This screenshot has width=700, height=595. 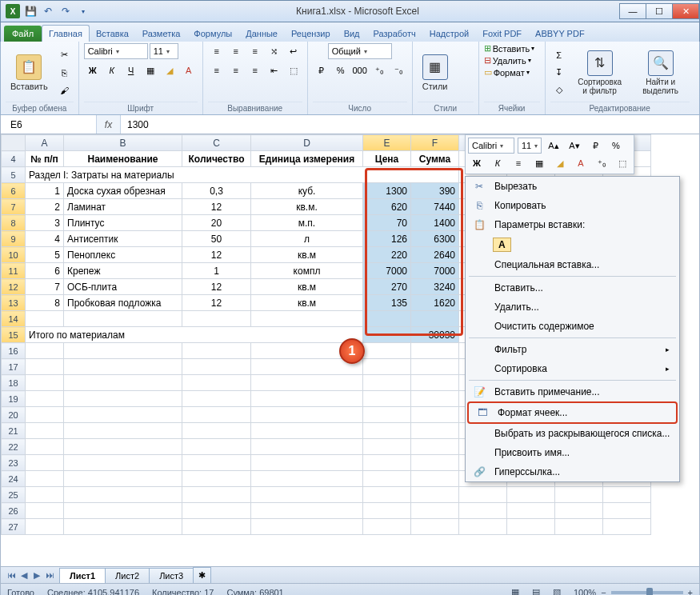 What do you see at coordinates (387, 159) in the screenshot?
I see `cell: Цена` at bounding box center [387, 159].